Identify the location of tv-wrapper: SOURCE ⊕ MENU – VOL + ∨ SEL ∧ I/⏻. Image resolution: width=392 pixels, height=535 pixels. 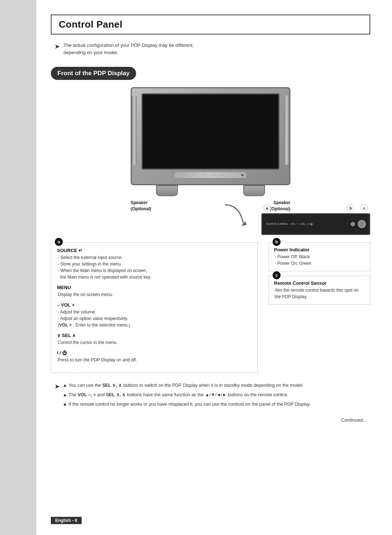
(211, 142).